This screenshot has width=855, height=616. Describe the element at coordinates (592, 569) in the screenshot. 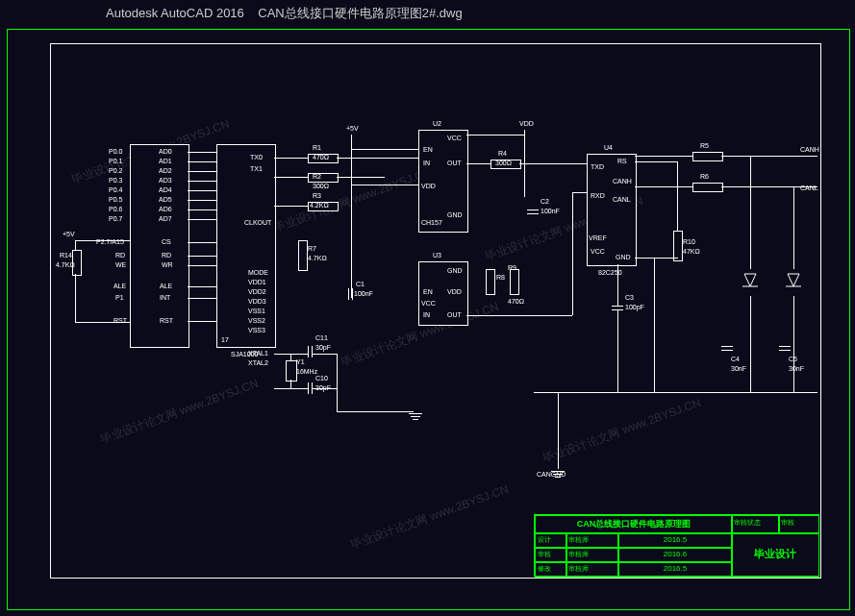

I see `tb-cell: 审核师` at that location.